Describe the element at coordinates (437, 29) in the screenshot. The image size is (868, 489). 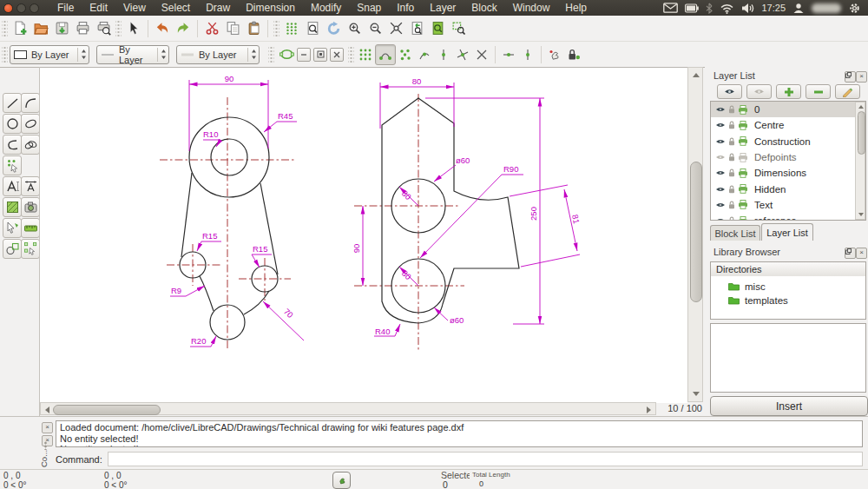
I see `zoom-page-button` at that location.